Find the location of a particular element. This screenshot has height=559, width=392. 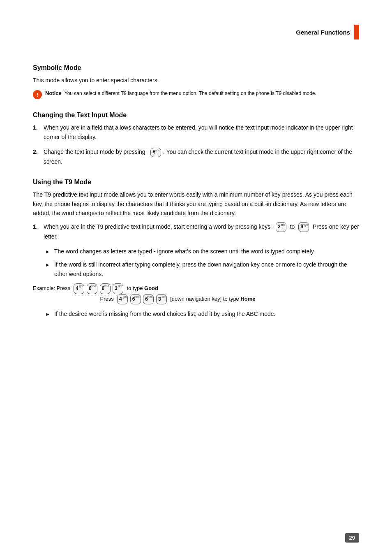

list-item: ► The word changes as letters are typed … is located at coordinates (202, 251).